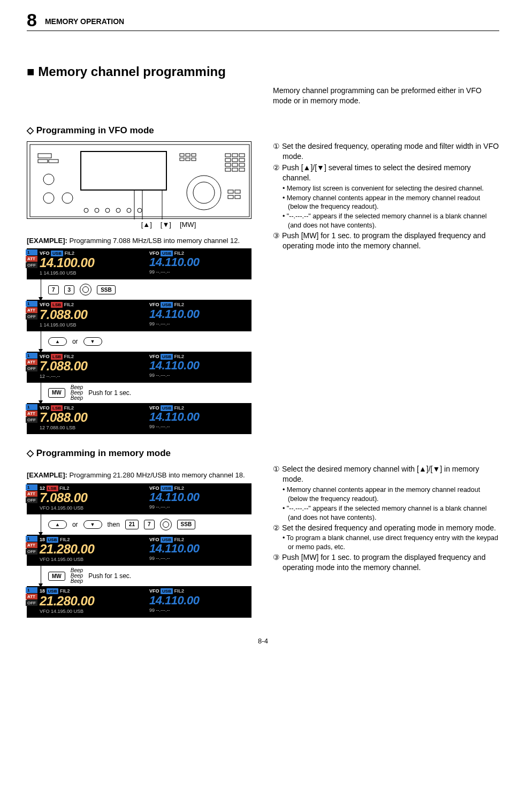 The height and width of the screenshot is (812, 526). Describe the element at coordinates (113, 525) in the screenshot. I see `then-label: then` at that location.